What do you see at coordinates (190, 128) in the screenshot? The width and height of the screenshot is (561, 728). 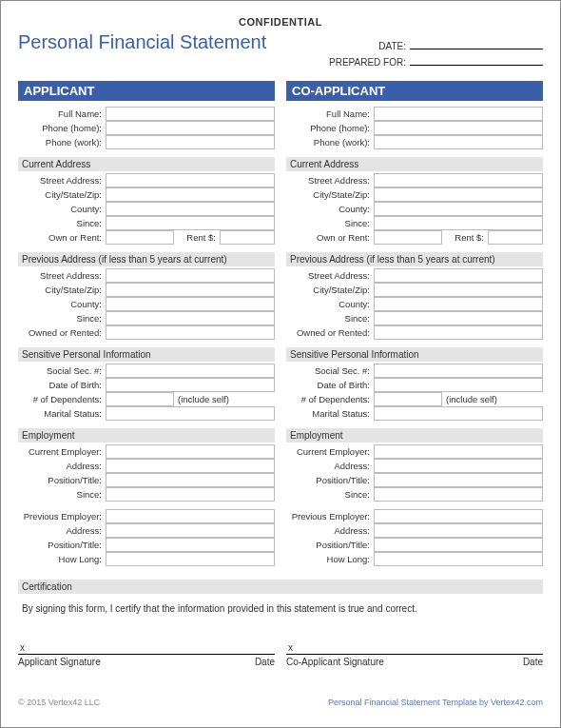 I see `input-phone-home` at bounding box center [190, 128].